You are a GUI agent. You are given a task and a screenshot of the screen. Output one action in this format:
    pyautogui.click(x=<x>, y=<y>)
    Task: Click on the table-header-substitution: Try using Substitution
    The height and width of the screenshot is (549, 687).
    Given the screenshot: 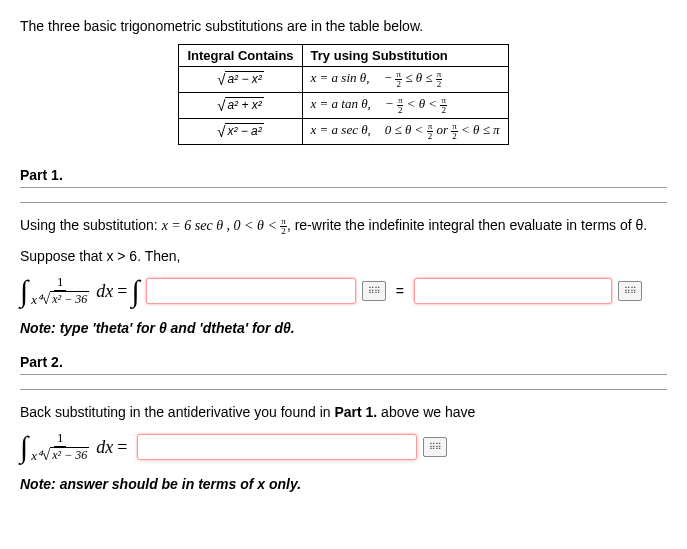 What is the action you would take?
    pyautogui.click(x=405, y=56)
    